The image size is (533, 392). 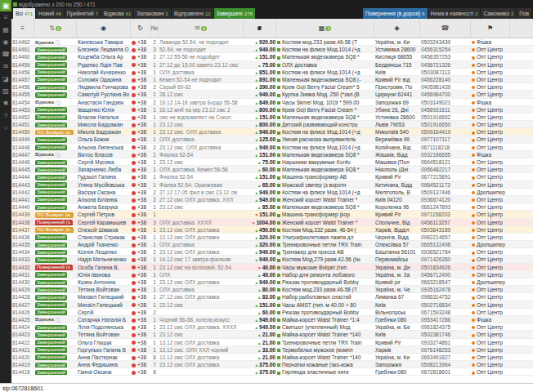 I want to click on mail-icon: ✉, so click(x=6, y=67).